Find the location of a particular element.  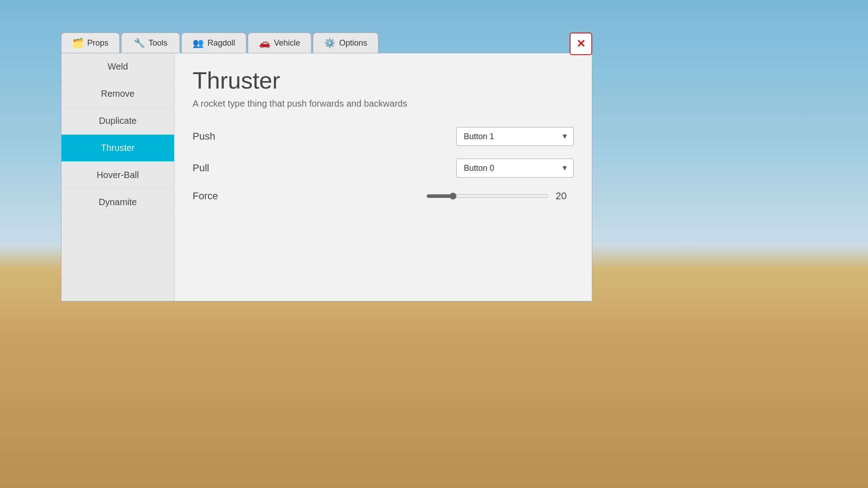

push-label: Push is located at coordinates (238, 136).